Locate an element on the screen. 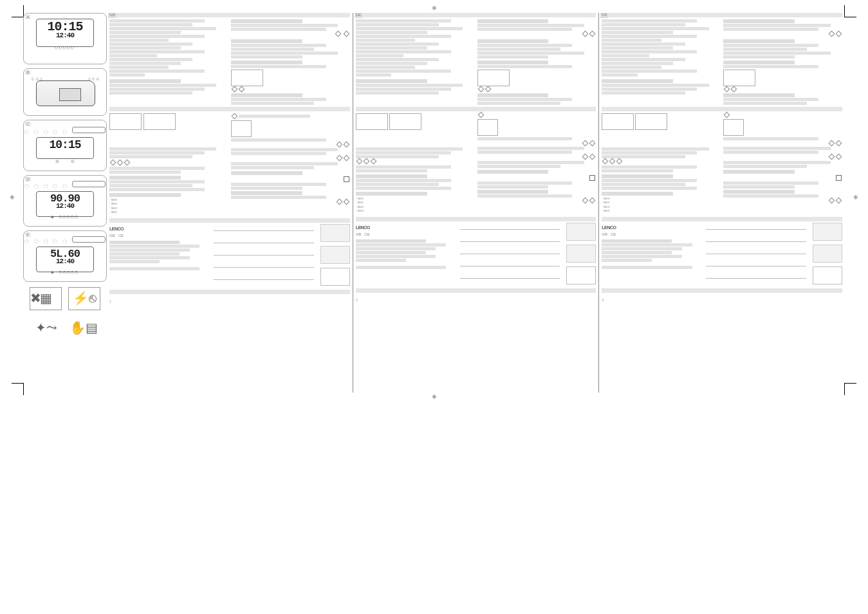 This screenshot has width=868, height=614. sect-radio: · item· item· item· item is located at coordinates (230, 161).